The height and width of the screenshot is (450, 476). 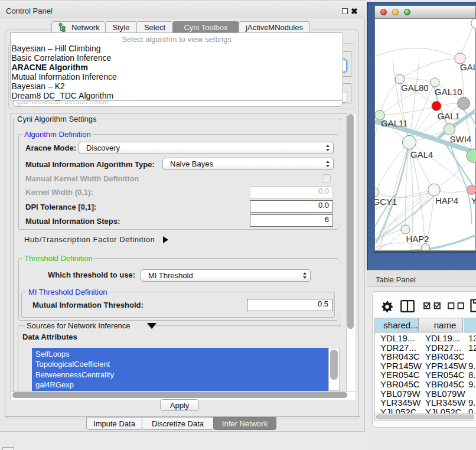 What do you see at coordinates (395, 123) in the screenshot?
I see `svg-text: GAL11` at bounding box center [395, 123].